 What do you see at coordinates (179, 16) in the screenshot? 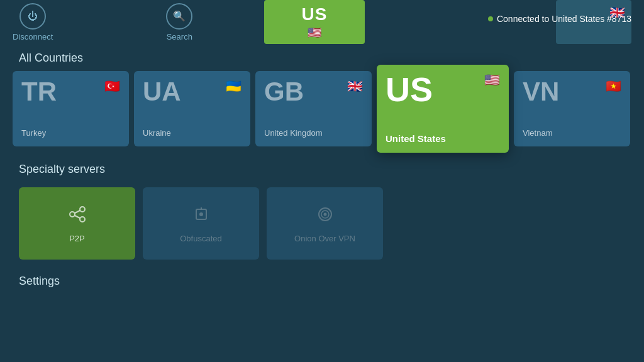
I see `search-icon: 🔍` at bounding box center [179, 16].